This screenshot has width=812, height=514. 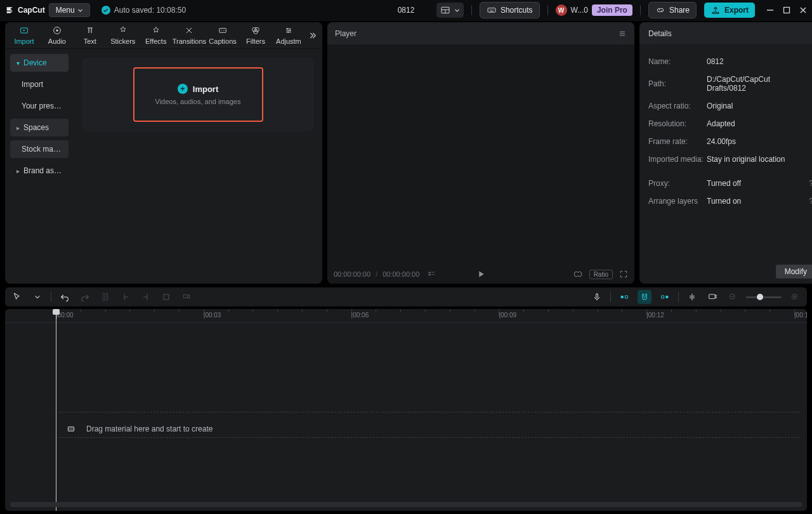 What do you see at coordinates (516, 10) in the screenshot?
I see `shortcuts-label: Shortcuts` at bounding box center [516, 10].